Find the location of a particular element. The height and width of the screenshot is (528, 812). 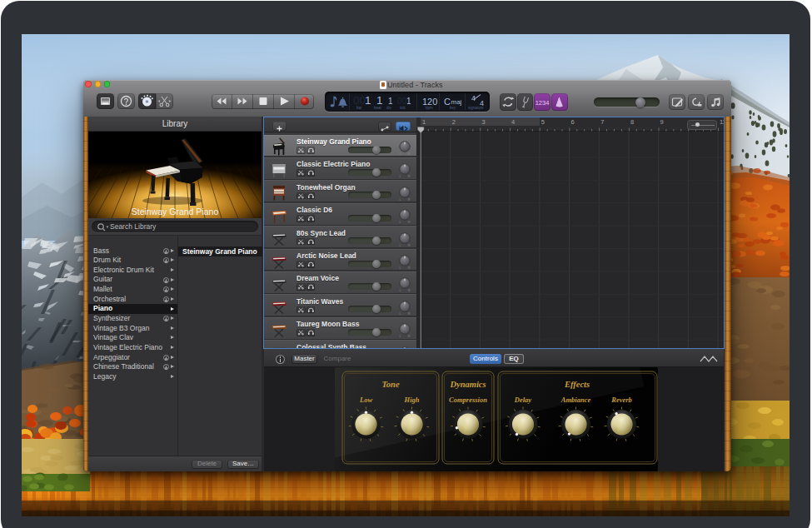

svg-text: Delay is located at coordinates (523, 400).